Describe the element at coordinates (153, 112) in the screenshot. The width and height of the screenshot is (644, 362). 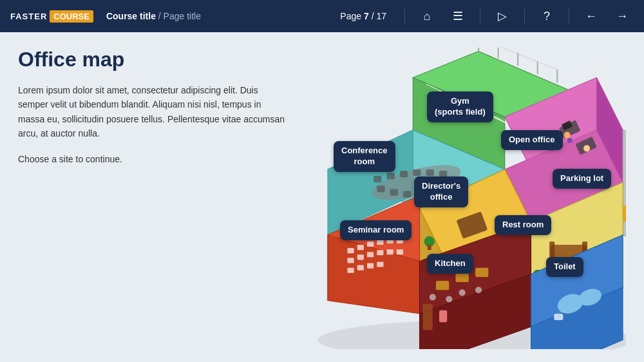
I see `description-text: Lorem ipsum dolor sit amet, consectetur …` at that location.